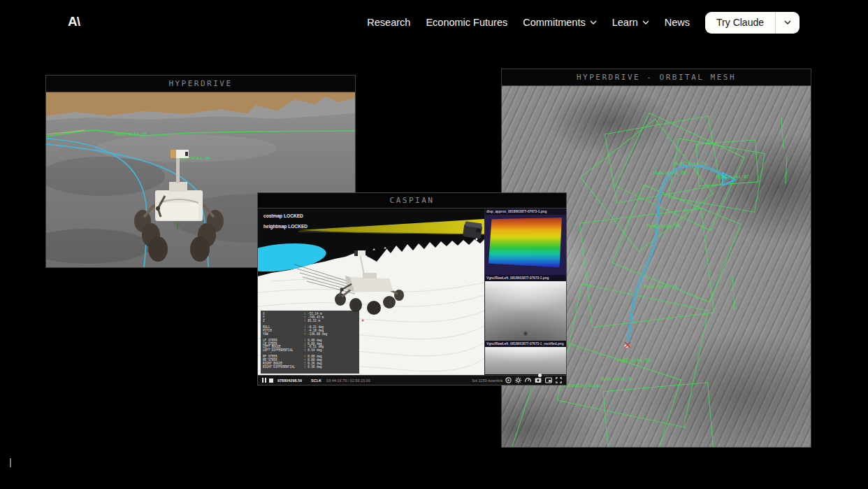 The width and height of the screenshot is (868, 489). Describe the element at coordinates (316, 381) in the screenshot. I see `sclk-label: SCLK` at that location.